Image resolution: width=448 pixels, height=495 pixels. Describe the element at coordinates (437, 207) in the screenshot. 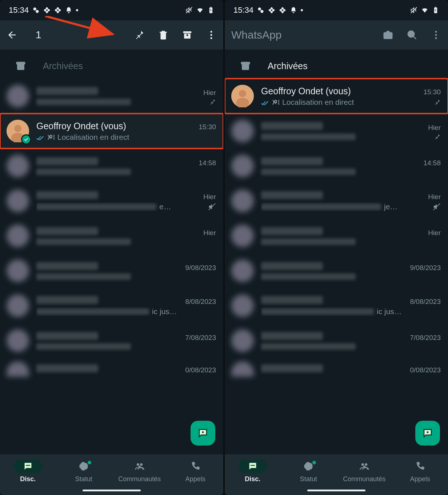

I see `mute-icon` at that location.